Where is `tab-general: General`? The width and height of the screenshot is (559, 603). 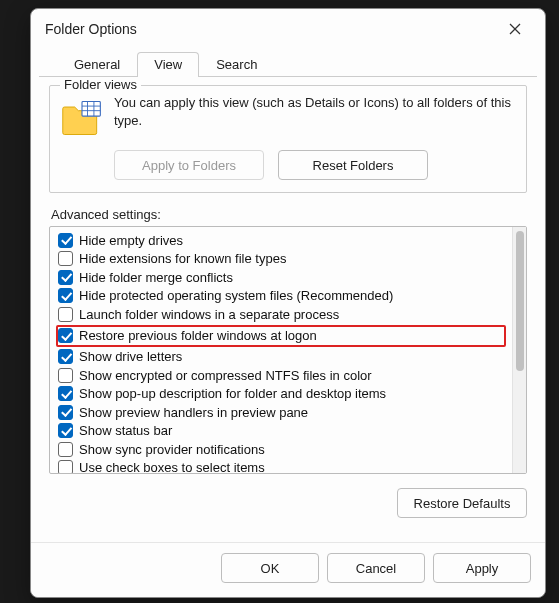 tab-general: General is located at coordinates (97, 64).